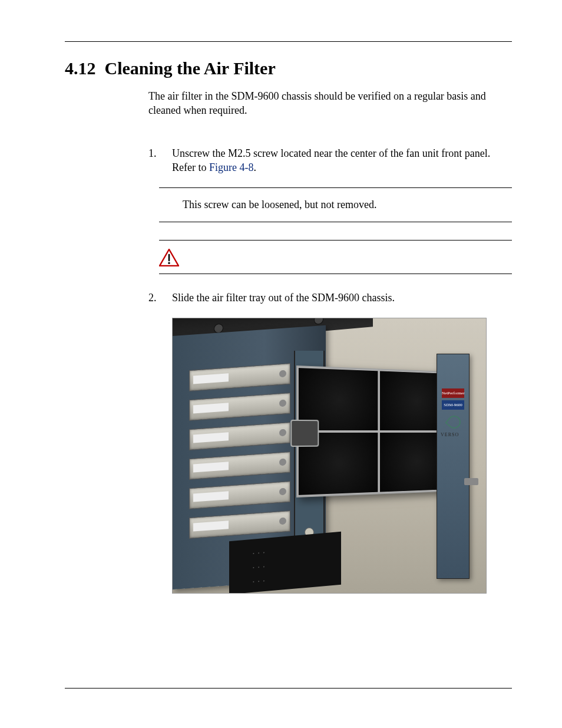 The width and height of the screenshot is (562, 728). Describe the element at coordinates (330, 104) in the screenshot. I see `intro-paragraph: The air filter in the SDM-9600 chassis s…` at that location.